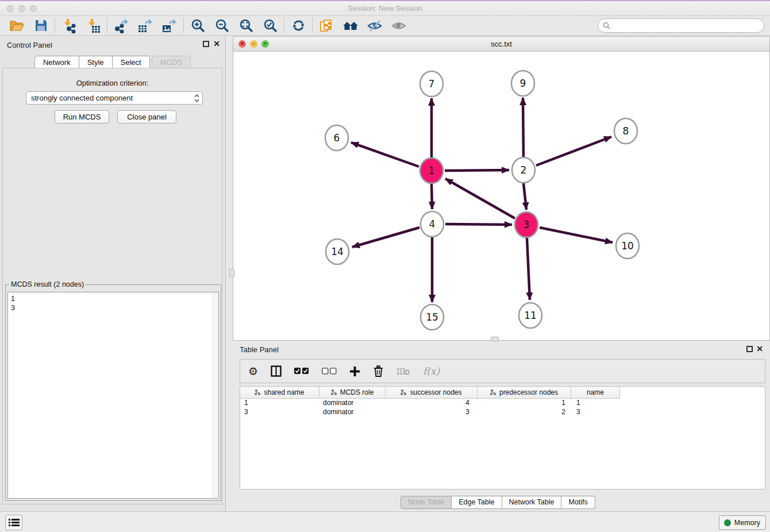 This screenshot has height=532, width=770. Describe the element at coordinates (524, 393) in the screenshot. I see `column-header-predecessor-nodes: predecessor nodes` at that location.